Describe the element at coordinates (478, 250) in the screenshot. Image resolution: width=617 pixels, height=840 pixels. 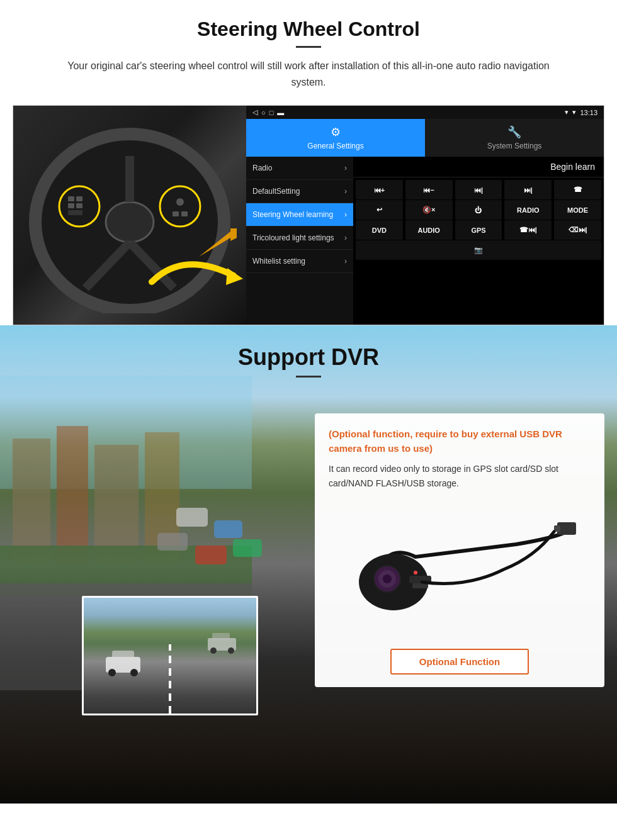
I see `ctrl-row-4: 📷` at that location.